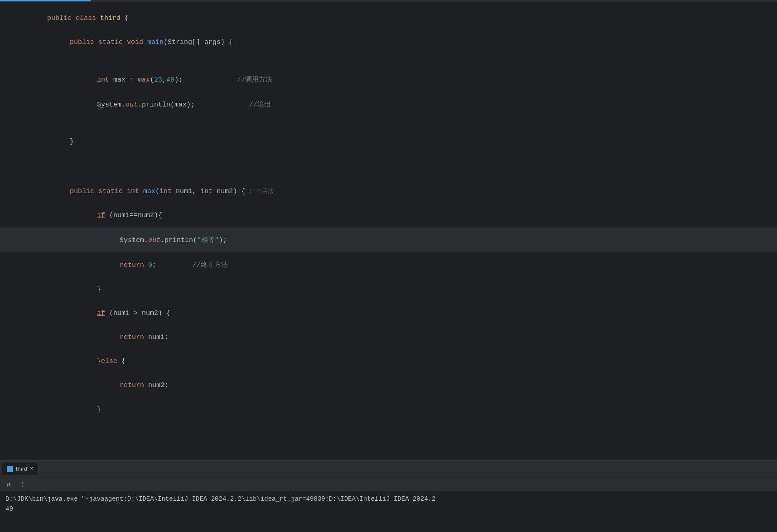 The height and width of the screenshot is (532, 777). I want to click on code-line-19: }, so click(389, 410).